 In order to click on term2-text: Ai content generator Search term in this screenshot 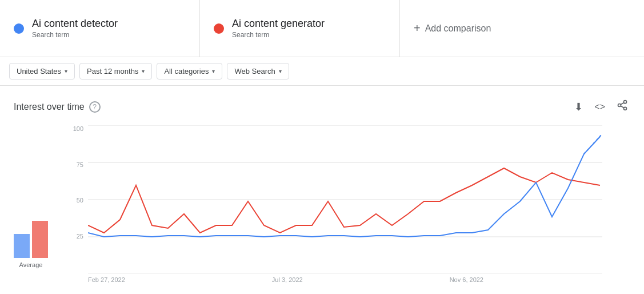, I will do `click(278, 29)`.